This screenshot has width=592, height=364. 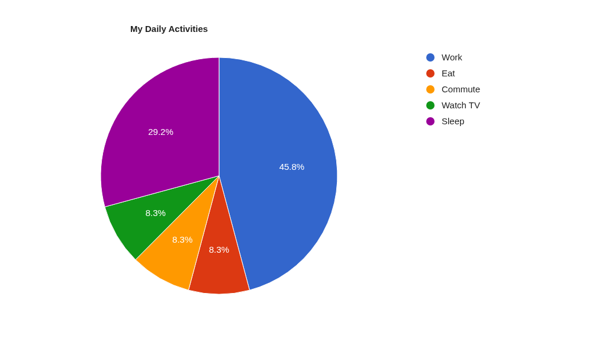 I want to click on legend-label: Work, so click(x=452, y=57).